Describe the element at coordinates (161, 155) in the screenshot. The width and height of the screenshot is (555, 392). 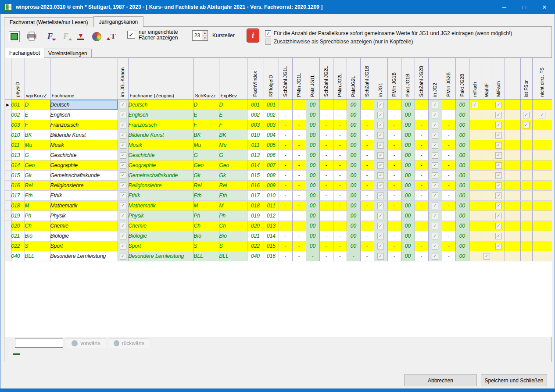
I see `fachname-zeugnis-cell: Geschichte` at that location.